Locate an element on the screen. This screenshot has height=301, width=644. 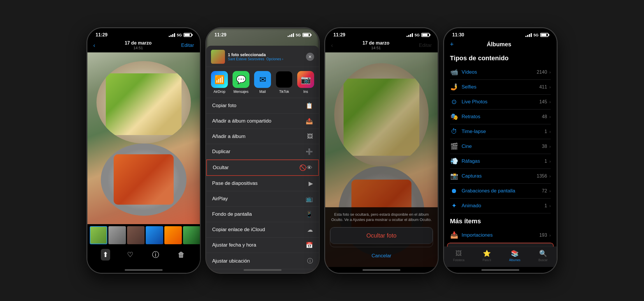
ocultar-icon: 🚫👁 is located at coordinates (306, 168).